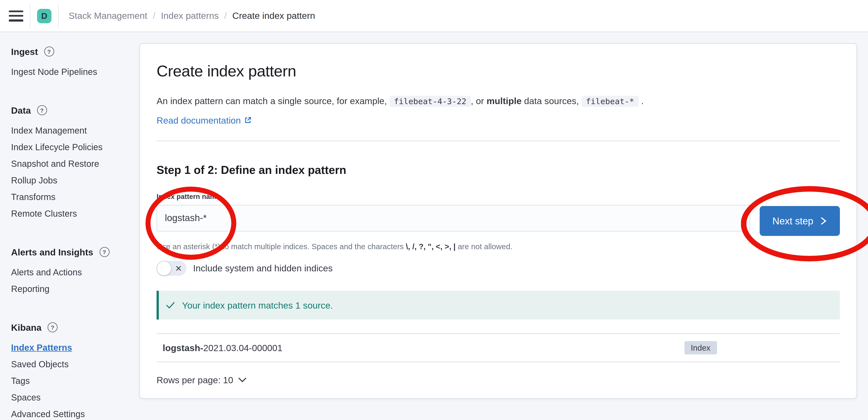 The image size is (868, 420). I want to click on sidebar-item-remote-clusters: Remote Clusters, so click(75, 214).